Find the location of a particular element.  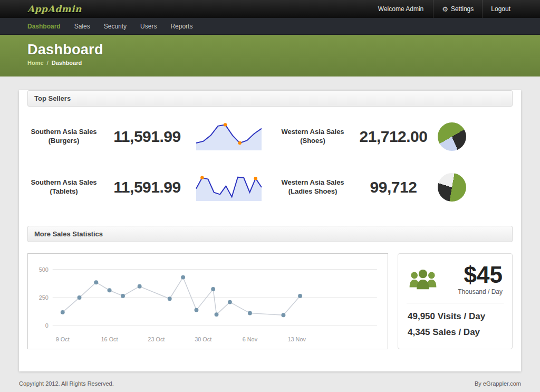

stat-shoes: Western Asia Sales (Shoes) 21,712.00 is located at coordinates (394, 137).